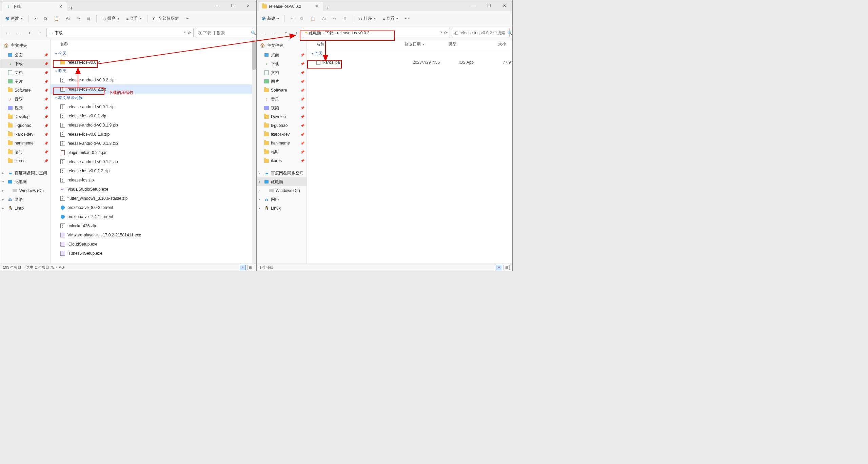 This screenshot has height=464, width=868. Describe the element at coordinates (25, 81) in the screenshot. I see `sidebar-item-图片: 图片📌` at that location.